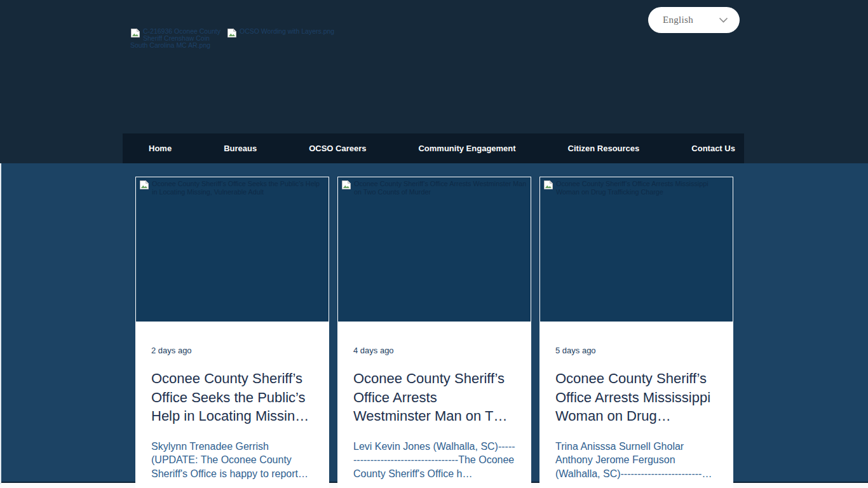 The image size is (868, 488). I want to click on language-selector: English, so click(694, 20).